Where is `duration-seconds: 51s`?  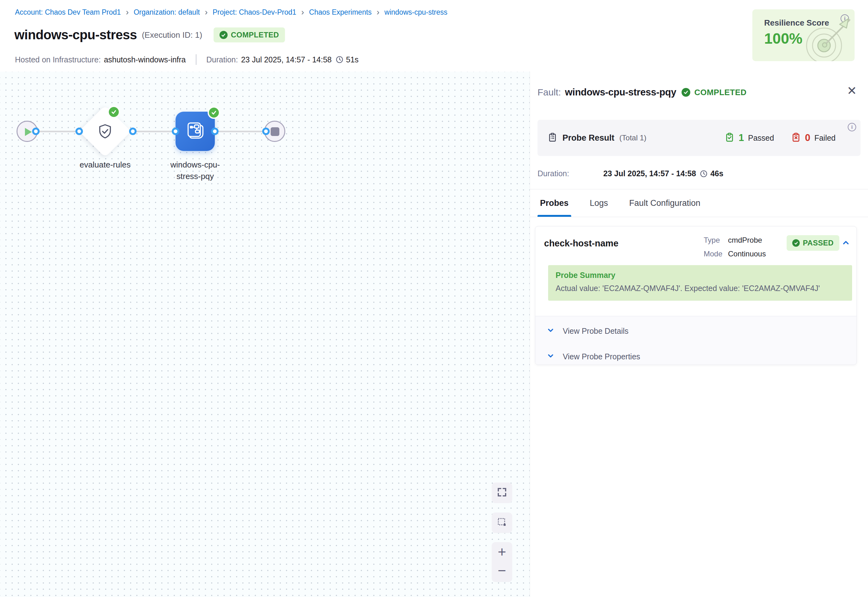 duration-seconds: 51s is located at coordinates (352, 60).